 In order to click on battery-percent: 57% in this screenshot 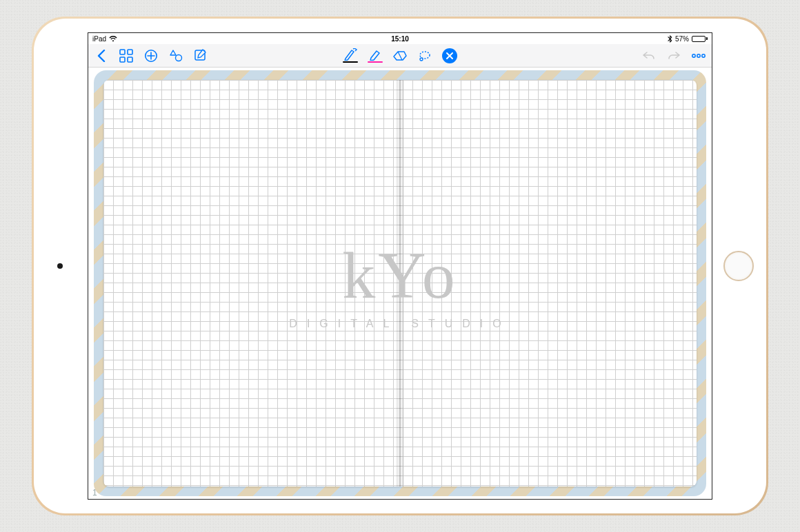, I will do `click(682, 39)`.